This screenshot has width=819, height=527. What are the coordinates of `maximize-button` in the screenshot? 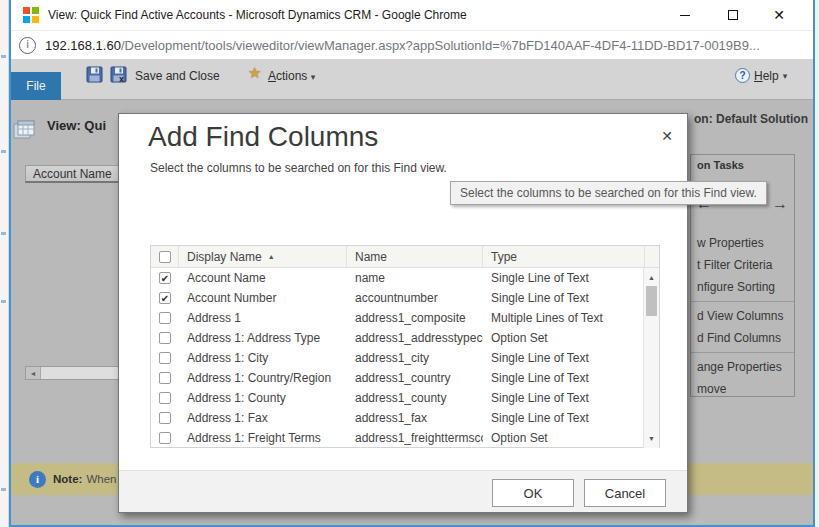 It's located at (733, 15).